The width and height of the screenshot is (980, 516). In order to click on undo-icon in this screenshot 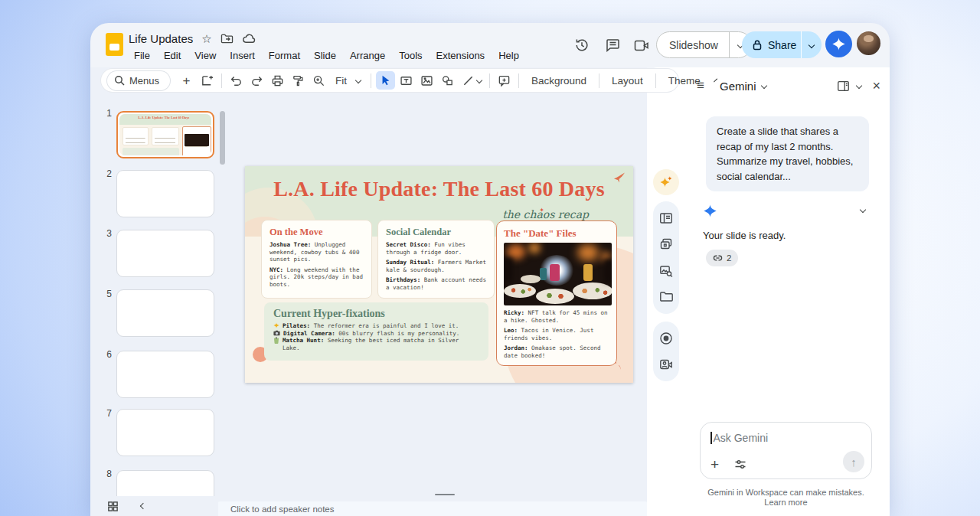, I will do `click(236, 80)`.